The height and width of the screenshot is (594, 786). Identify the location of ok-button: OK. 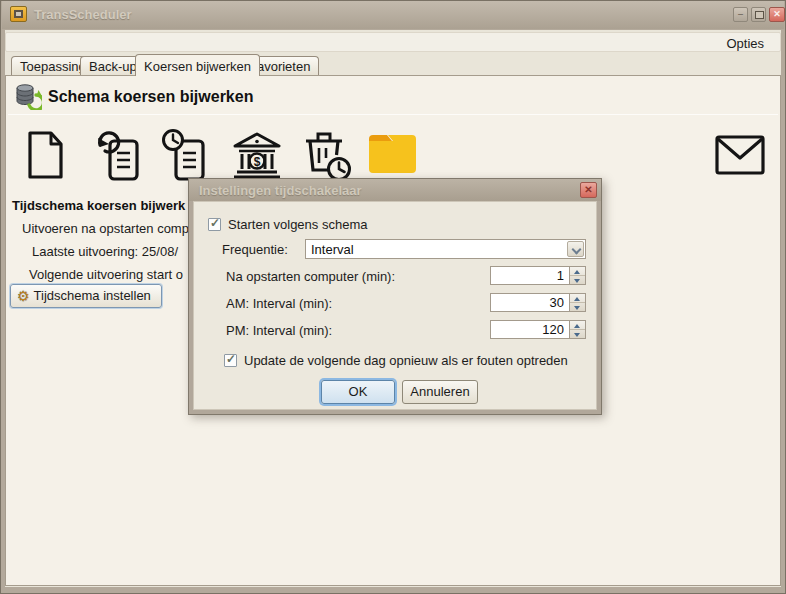
(358, 392).